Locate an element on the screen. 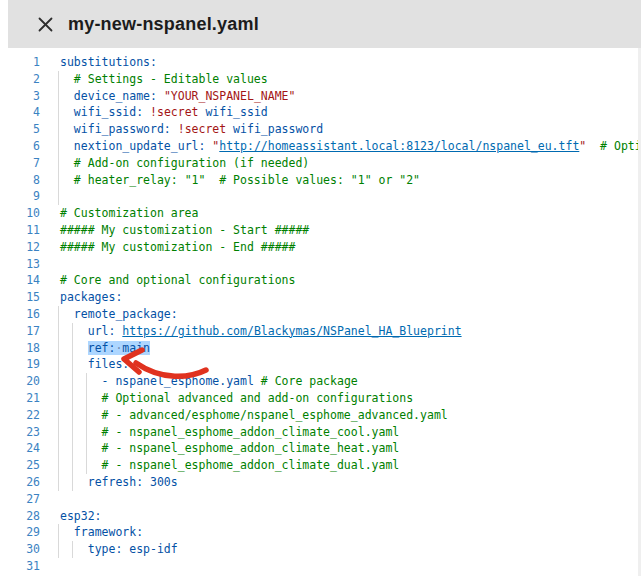 Image resolution: width=641 pixels, height=576 pixels. code-line: 20 - nspanel_esphome.yaml # Core package is located at coordinates (320, 382).